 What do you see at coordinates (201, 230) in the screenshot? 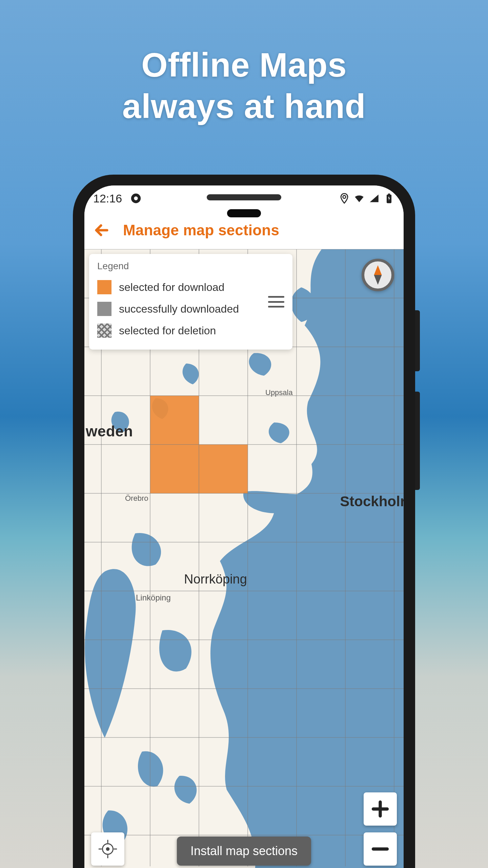
I see `app-bar-title: Manage map sections` at bounding box center [201, 230].